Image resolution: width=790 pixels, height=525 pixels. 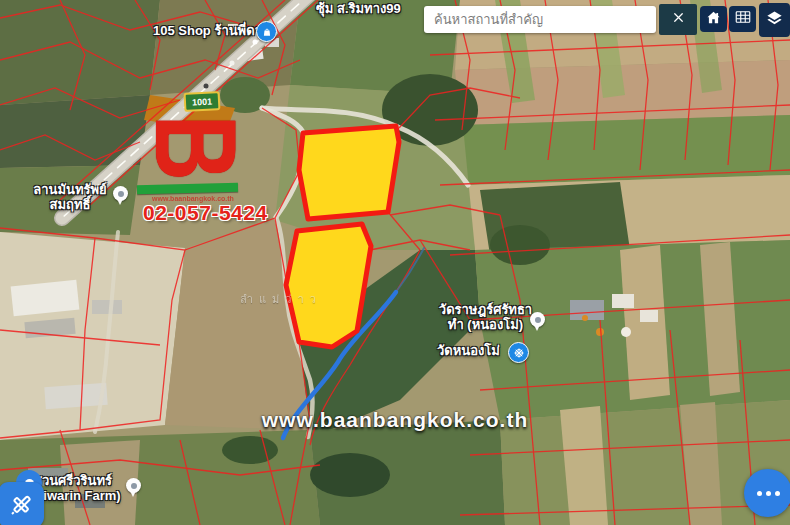 I want to click on grid-icon, so click(x=743, y=19).